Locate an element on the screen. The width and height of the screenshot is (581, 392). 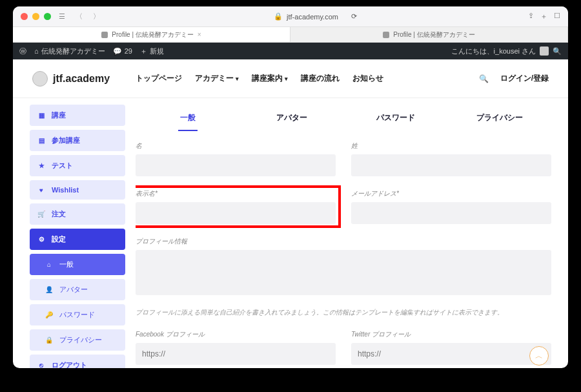
login-link: ログイン/登録 is located at coordinates (524, 79).